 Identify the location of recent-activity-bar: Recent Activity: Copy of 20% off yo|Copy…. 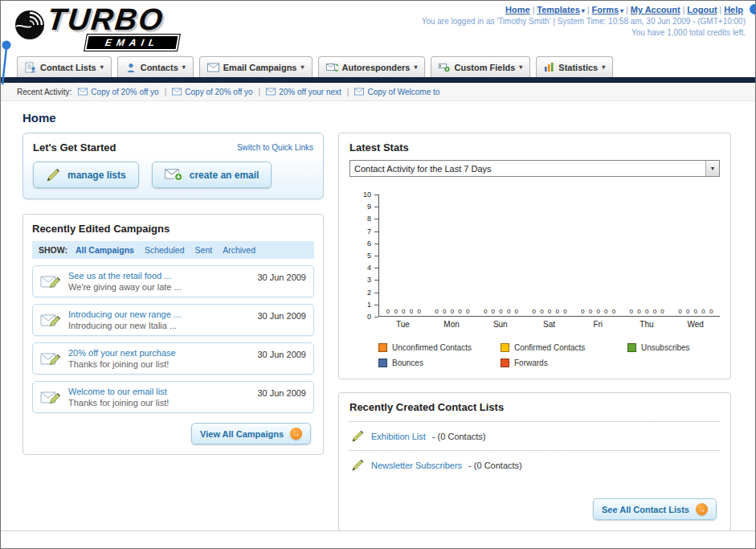
(378, 92).